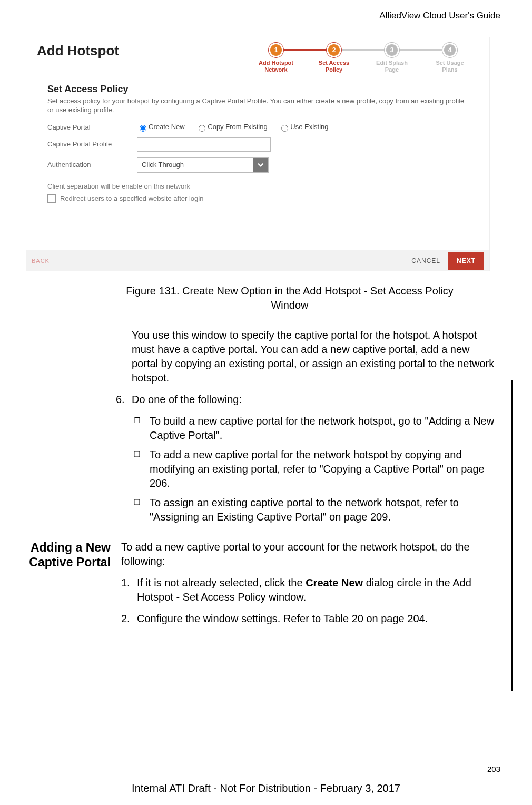  I want to click on authentication-select: Click Through, so click(203, 165).